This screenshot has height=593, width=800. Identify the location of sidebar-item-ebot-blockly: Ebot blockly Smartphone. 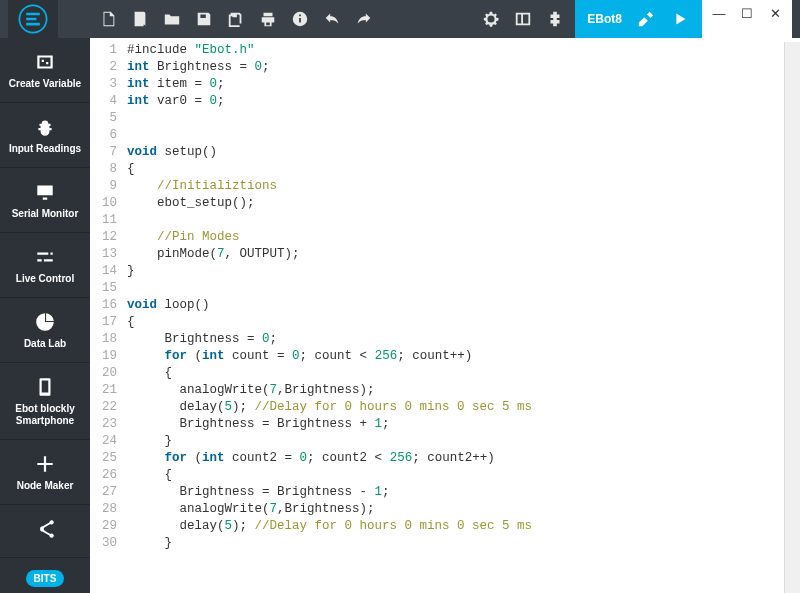
(45, 402).